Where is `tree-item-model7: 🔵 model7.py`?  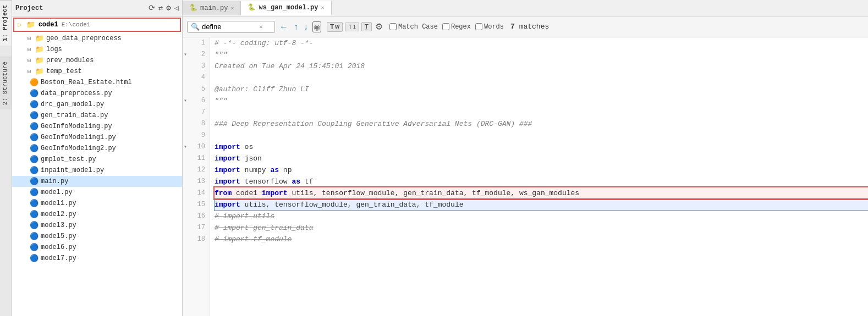 tree-item-model7: 🔵 model7.py is located at coordinates (97, 258).